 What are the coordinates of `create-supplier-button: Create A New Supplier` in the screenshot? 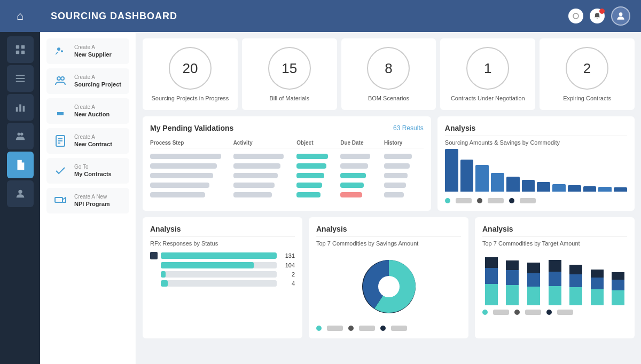 It's located at (88, 51).